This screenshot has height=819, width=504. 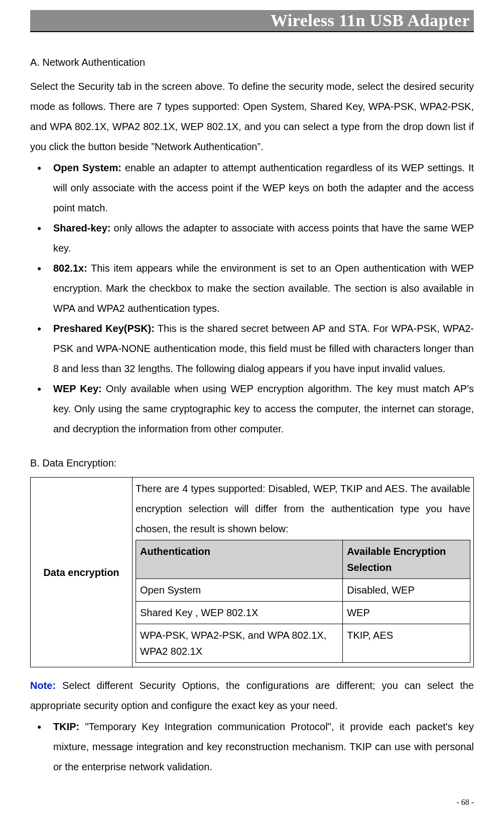 I want to click on table-row: Open System Disabled, WEP, so click(x=303, y=591).